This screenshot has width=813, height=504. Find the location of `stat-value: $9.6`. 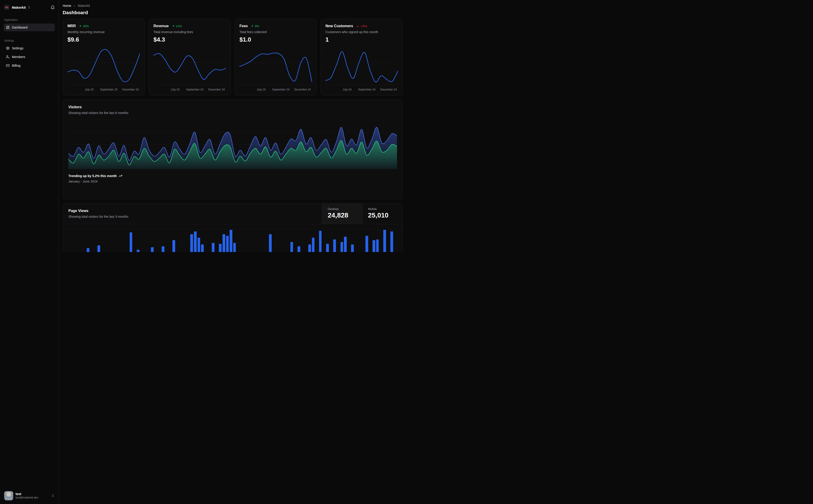

stat-value: $9.6 is located at coordinates (104, 40).